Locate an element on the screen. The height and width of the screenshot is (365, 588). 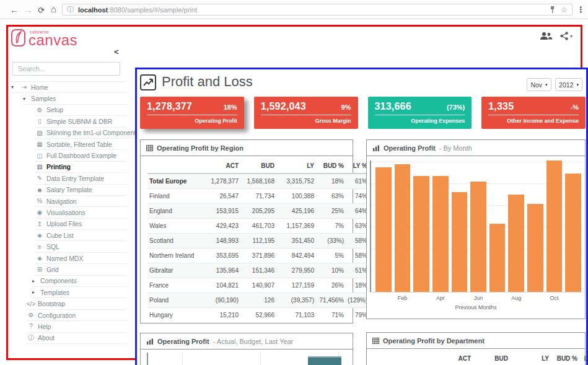
browser-menu-icon: ⋮ is located at coordinates (581, 10).